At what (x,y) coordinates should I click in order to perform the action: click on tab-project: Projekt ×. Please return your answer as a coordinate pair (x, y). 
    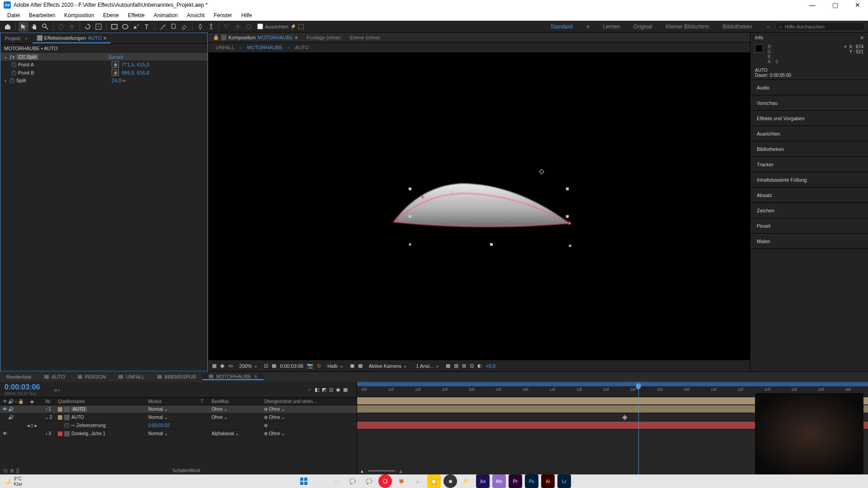
    Looking at the image, I should click on (16, 38).